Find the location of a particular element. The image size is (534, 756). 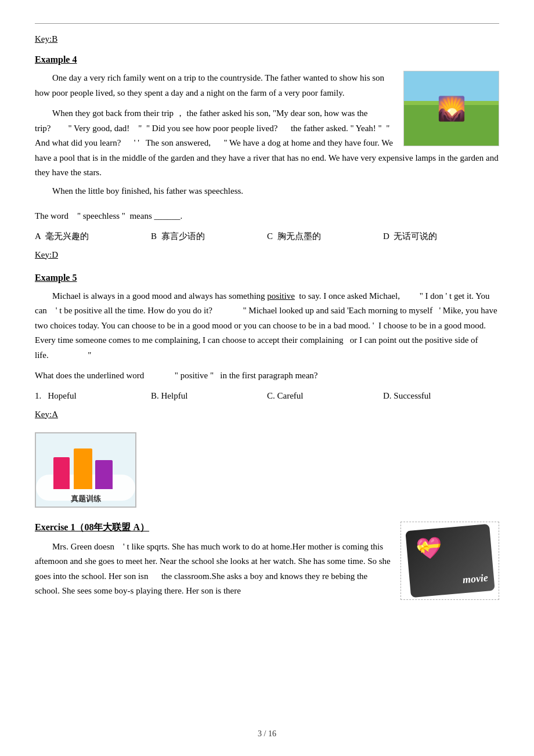

exercise1-content: movie Exercise 1（08年大联盟 A） Mrs. Green do… is located at coordinates (267, 563).